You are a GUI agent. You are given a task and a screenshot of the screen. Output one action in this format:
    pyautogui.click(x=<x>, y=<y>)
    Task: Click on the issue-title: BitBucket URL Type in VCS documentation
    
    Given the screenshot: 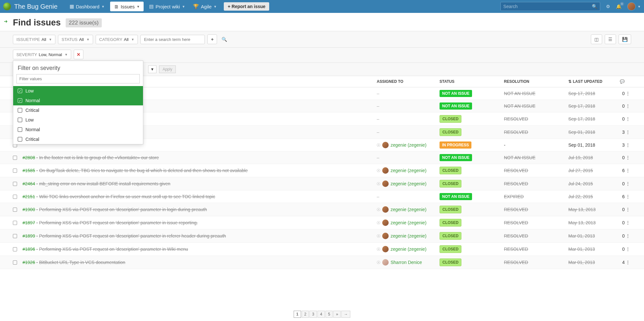 What is the action you would take?
    pyautogui.click(x=82, y=262)
    